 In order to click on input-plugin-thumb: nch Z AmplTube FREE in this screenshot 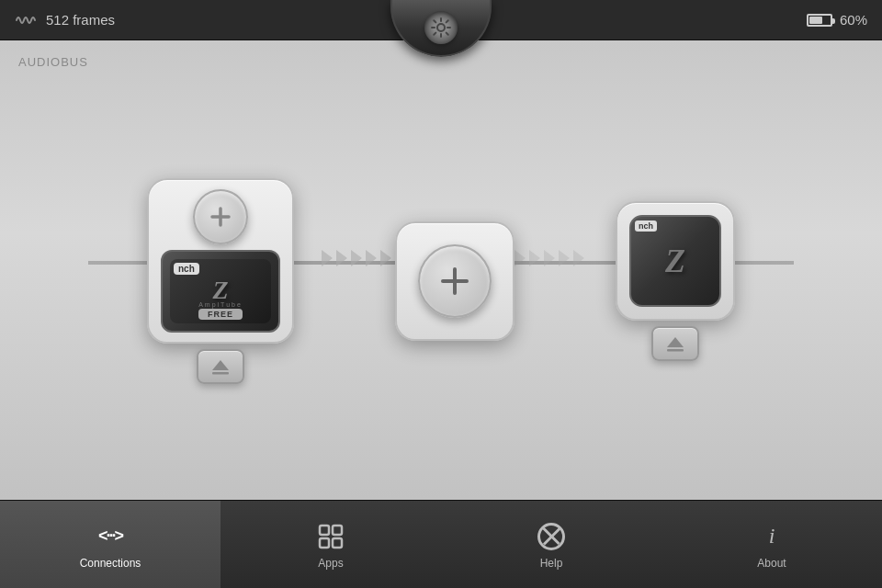, I will do `click(220, 291)`.